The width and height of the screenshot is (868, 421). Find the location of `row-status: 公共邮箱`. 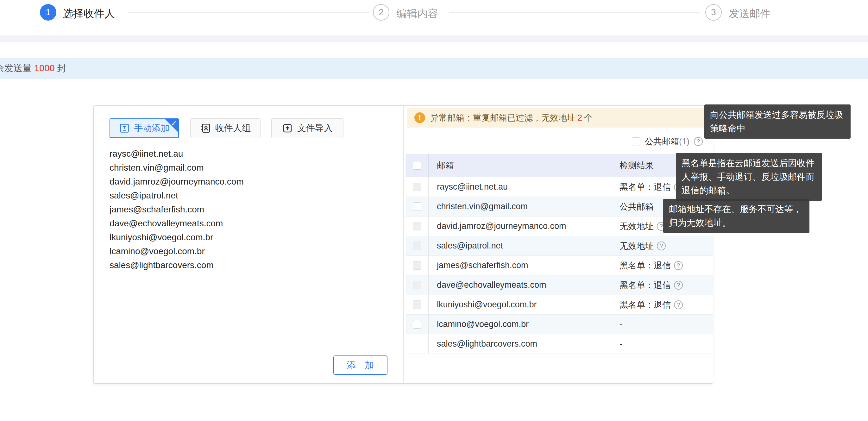

row-status: 公共邮箱 is located at coordinates (637, 207).